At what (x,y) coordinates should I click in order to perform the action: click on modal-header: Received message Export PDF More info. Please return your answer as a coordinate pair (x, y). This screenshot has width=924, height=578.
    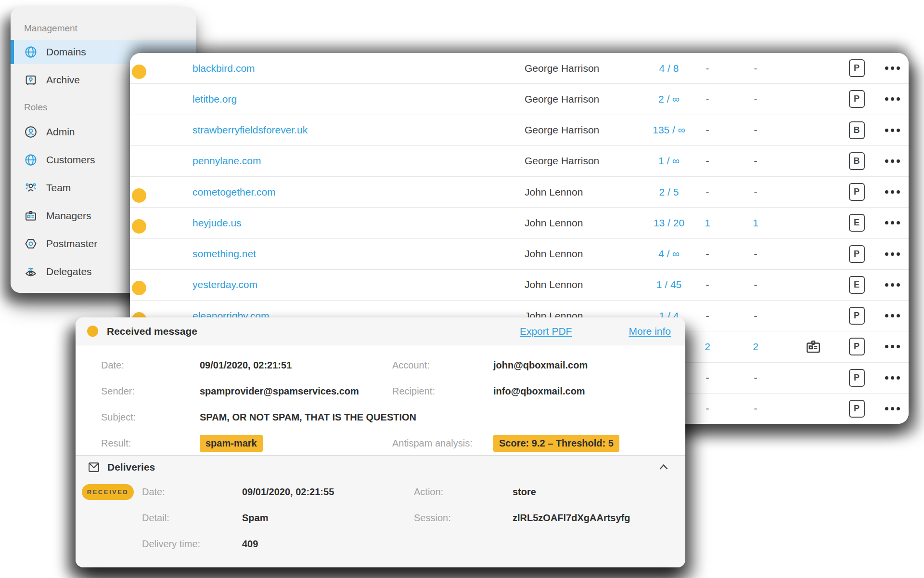
    Looking at the image, I should click on (380, 331).